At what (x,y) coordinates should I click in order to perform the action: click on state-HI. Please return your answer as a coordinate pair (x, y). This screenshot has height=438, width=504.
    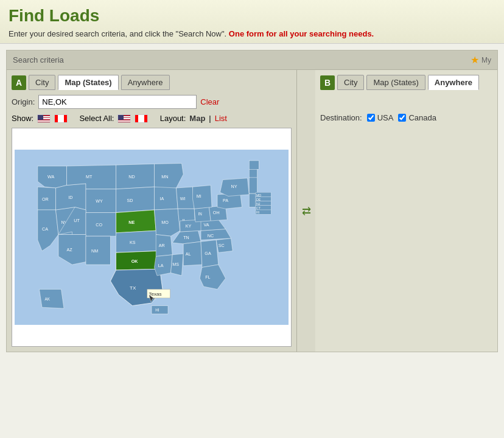
    Looking at the image, I should click on (159, 310).